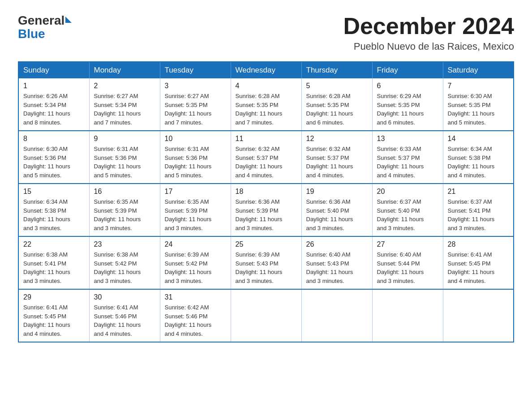 The height and width of the screenshot is (411, 532). What do you see at coordinates (408, 268) in the screenshot?
I see `day-info: Sunrise: 6:40 AMSunset: 5:44 PMDaylight:…` at bounding box center [408, 268].